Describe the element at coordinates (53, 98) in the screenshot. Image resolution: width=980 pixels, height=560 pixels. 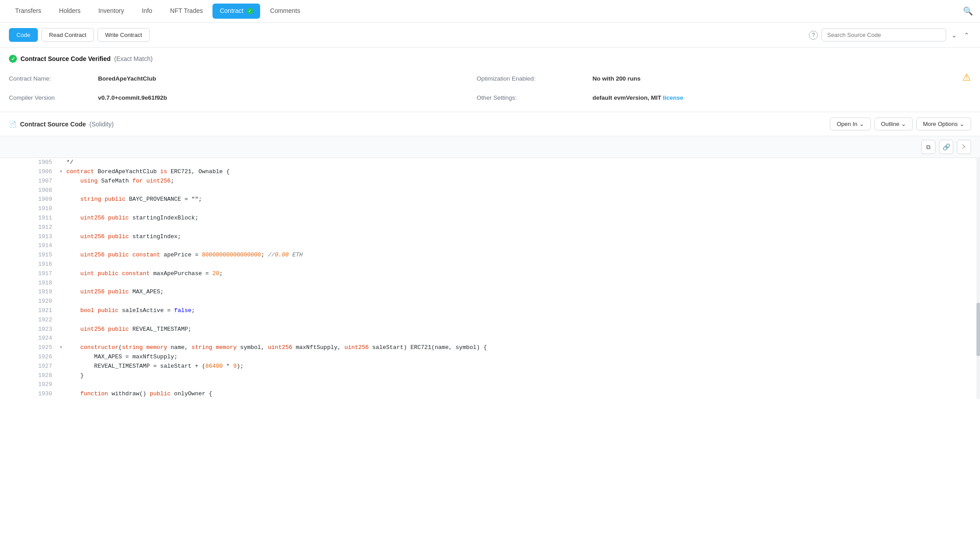
I see `compiler-version-label: Compiler Version` at that location.